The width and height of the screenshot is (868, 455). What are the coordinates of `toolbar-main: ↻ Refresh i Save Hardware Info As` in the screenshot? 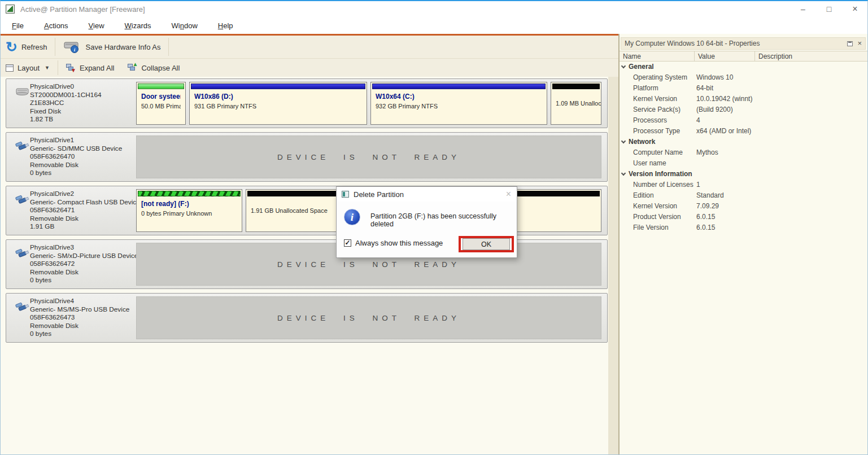 It's located at (309, 47).